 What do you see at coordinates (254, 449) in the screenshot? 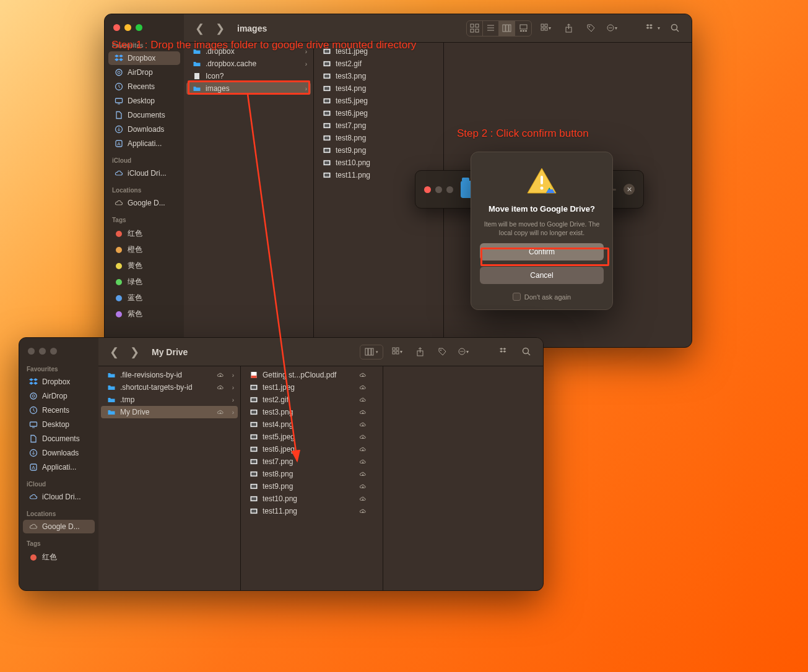
I see `img-icon` at bounding box center [254, 449].